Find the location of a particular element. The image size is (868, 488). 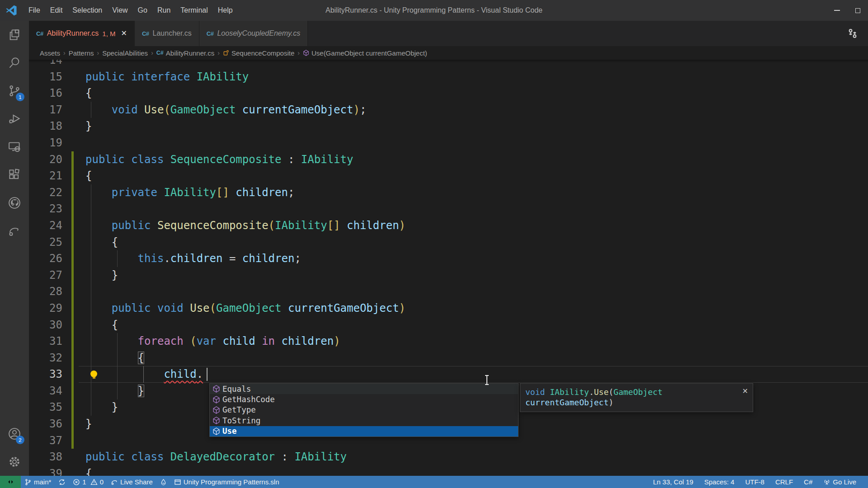

menu-view: View is located at coordinates (120, 10).